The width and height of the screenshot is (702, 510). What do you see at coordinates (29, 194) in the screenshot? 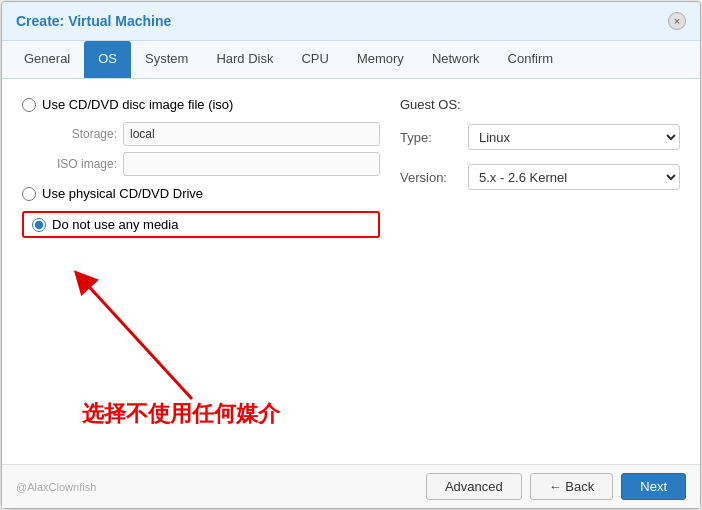
I see `radio-physical-input` at bounding box center [29, 194].